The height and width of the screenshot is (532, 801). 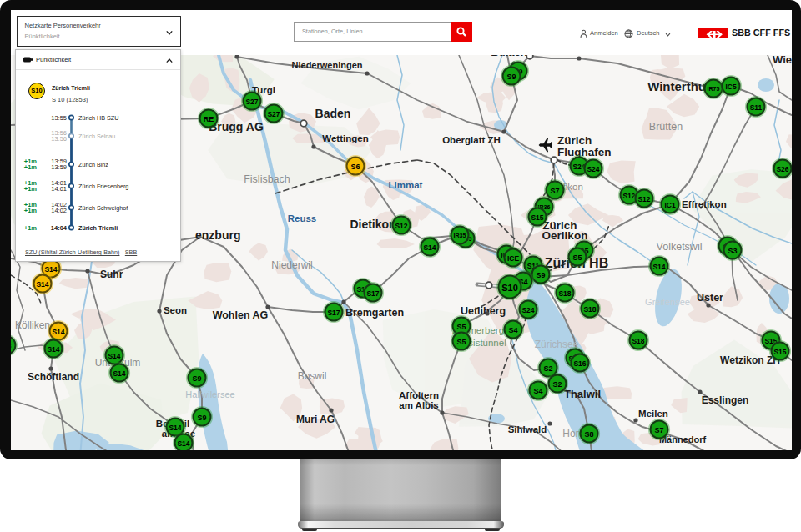 I want to click on svg-text: Bremgarten, so click(x=375, y=313).